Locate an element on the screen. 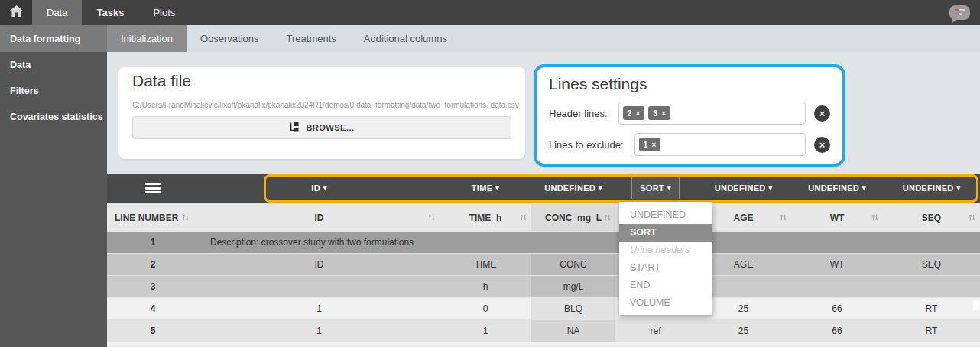 Image resolution: width=980 pixels, height=347 pixels. menu-item-start: START is located at coordinates (666, 268).